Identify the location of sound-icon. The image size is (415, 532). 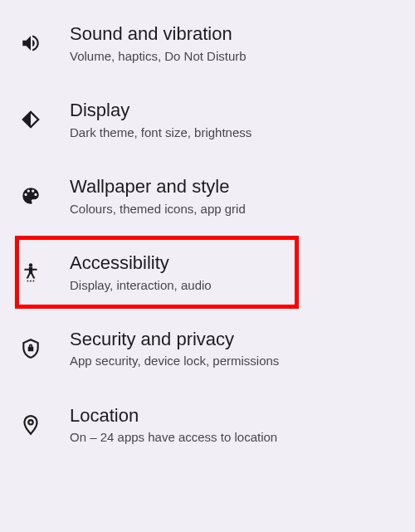
(38, 43).